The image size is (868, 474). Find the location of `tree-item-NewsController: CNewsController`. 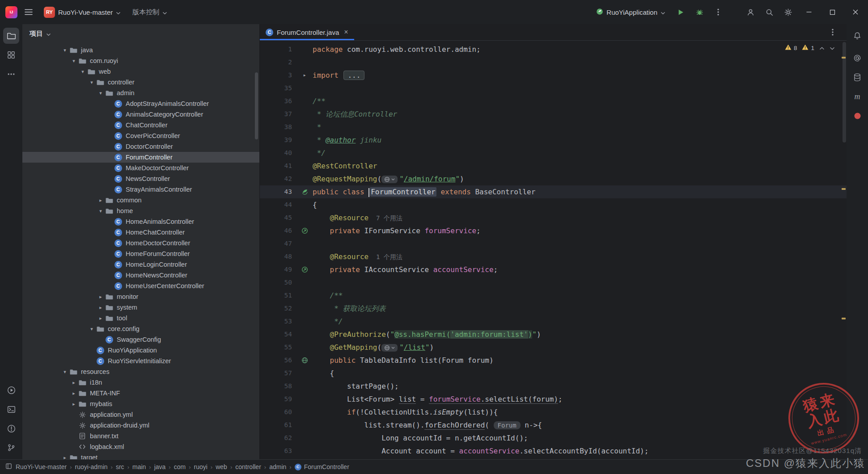

tree-item-NewsController: CNewsController is located at coordinates (141, 179).